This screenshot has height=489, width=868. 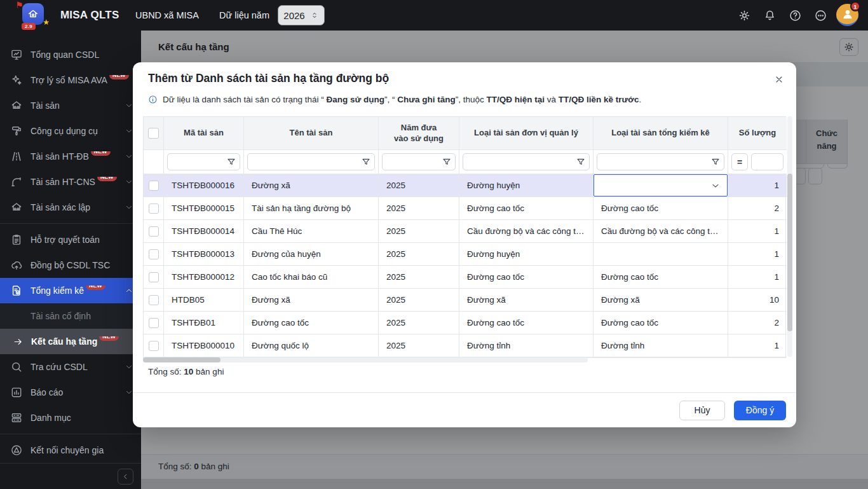 I want to click on pipe-icon, so click(x=17, y=182).